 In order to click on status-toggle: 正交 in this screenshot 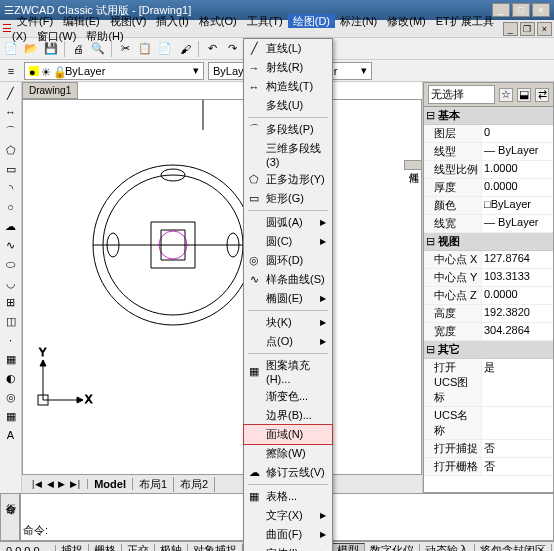, I will do `click(138, 548)`.